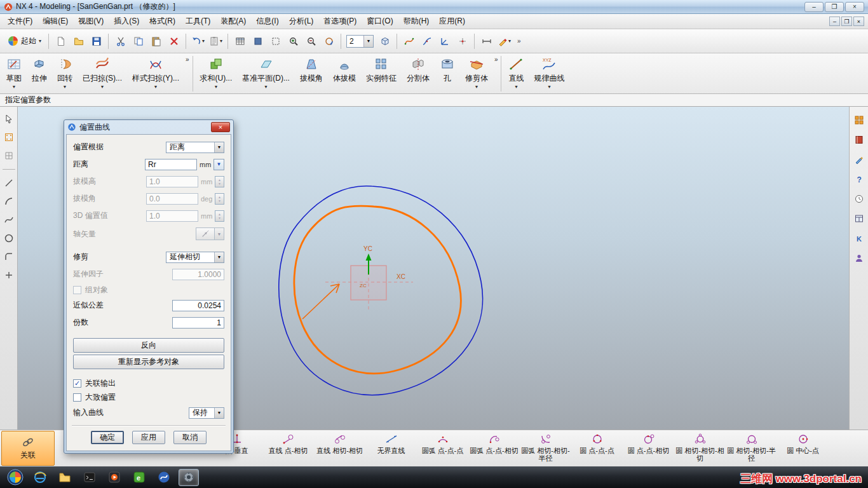  Describe the element at coordinates (803, 446) in the screenshot. I see `circle-center-point-button: 圆 中心-点` at that location.